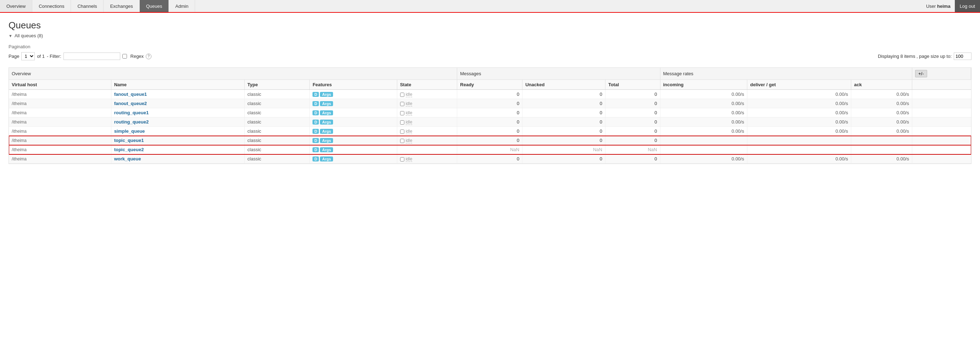  Describe the element at coordinates (16, 6) in the screenshot. I see `nav-item-overview: Overview` at that location.